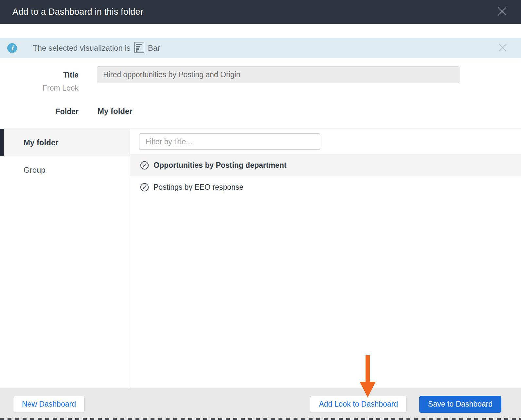  Describe the element at coordinates (154, 48) in the screenshot. I see `banner-viz-type: Bar` at that location.